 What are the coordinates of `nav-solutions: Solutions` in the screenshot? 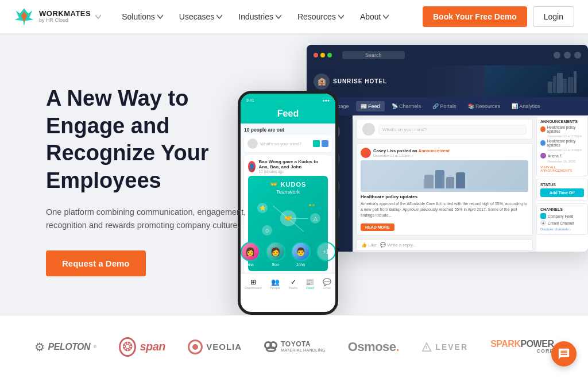 It's located at (142, 17).